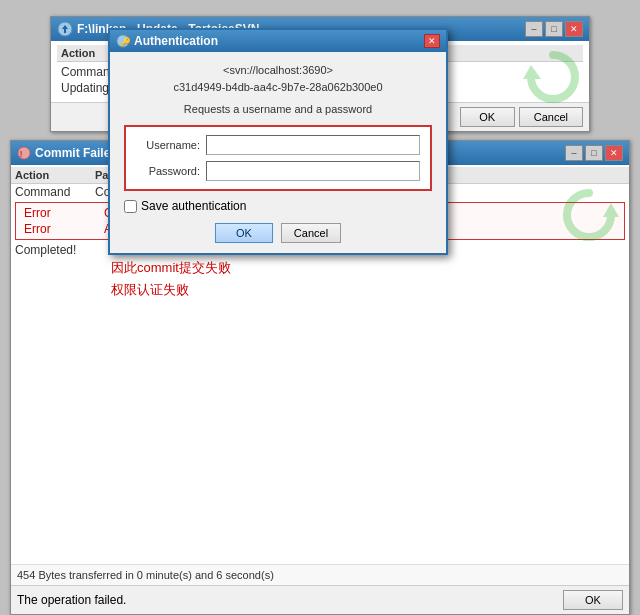 This screenshot has width=640, height=615. What do you see at coordinates (311, 233) in the screenshot?
I see `auth-cancel-button: Cancel` at bounding box center [311, 233].